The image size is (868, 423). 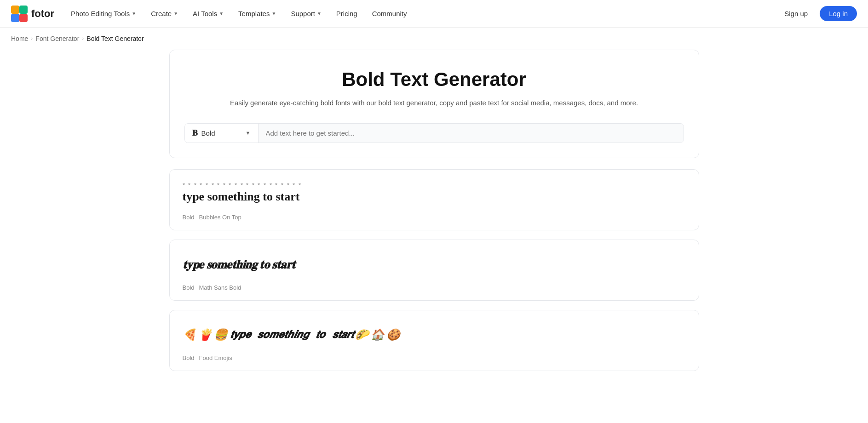 I want to click on result-tags-math-sans: Bold Math Sans Bold, so click(x=434, y=288).